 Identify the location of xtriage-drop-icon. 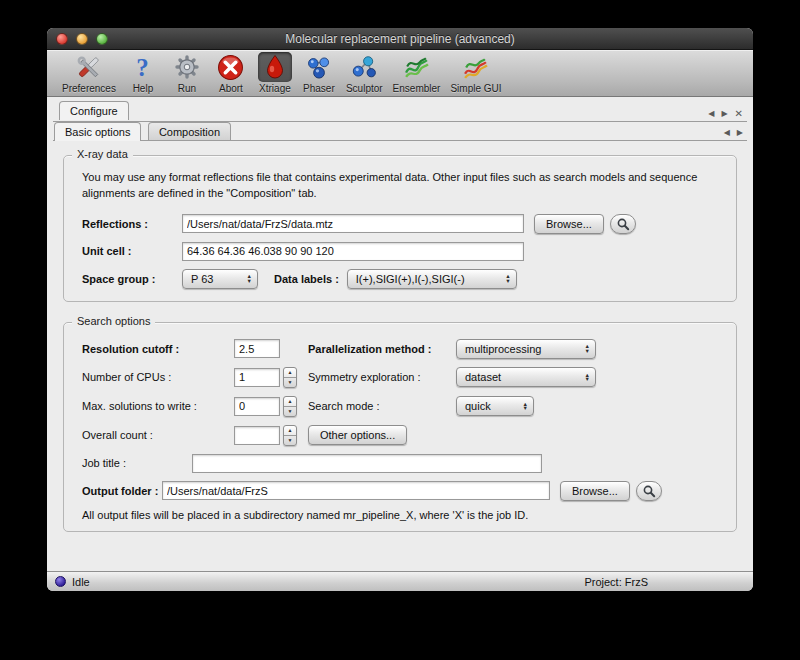
(275, 67).